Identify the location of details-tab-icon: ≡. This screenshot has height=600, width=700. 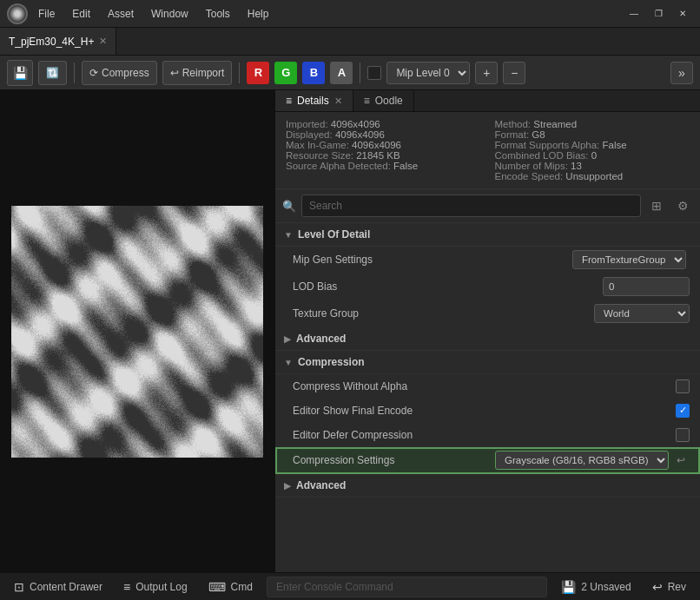
(288, 101).